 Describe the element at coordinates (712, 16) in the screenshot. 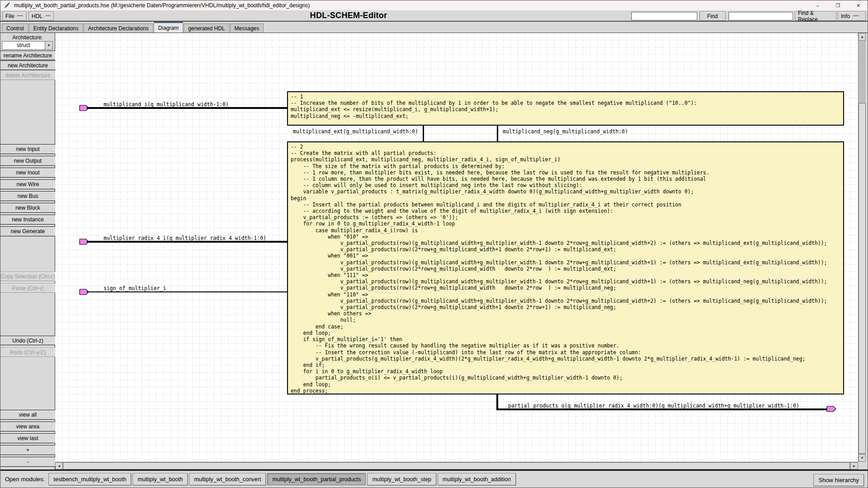

I see `find-button: Find` at that location.